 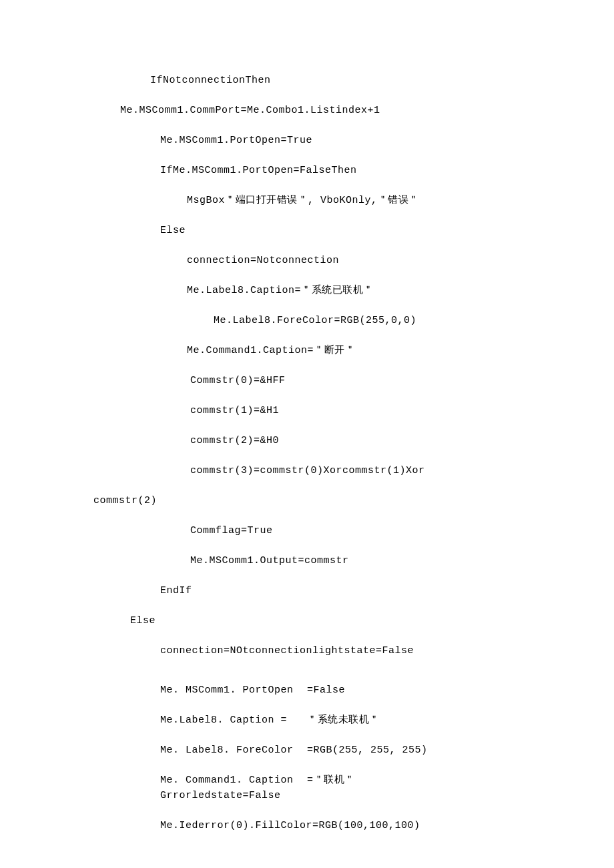 What do you see at coordinates (307, 500) in the screenshot?
I see `code-line: commstr(2)` at bounding box center [307, 500].